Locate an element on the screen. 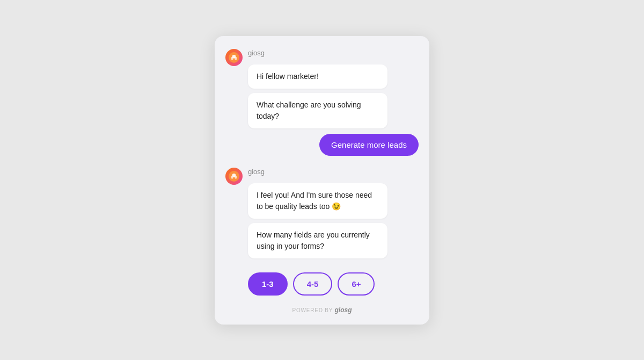  footer-powered-text: POWERED BY is located at coordinates (312, 311).